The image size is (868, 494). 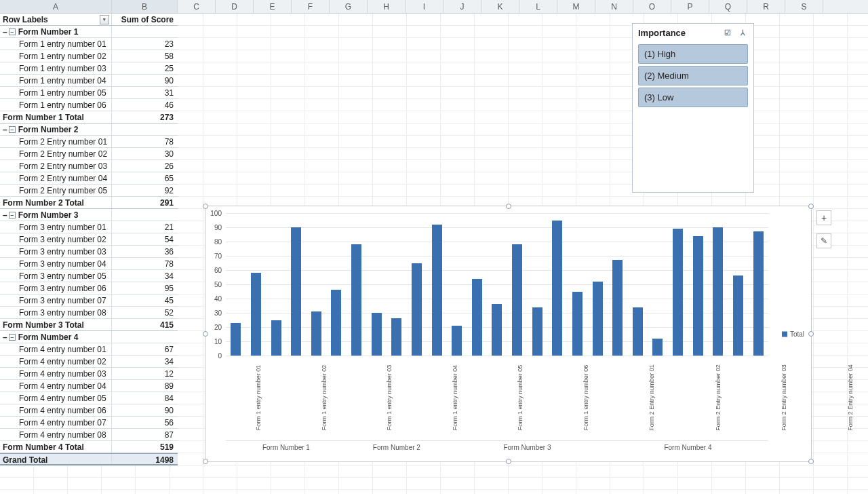 What do you see at coordinates (89, 105) in the screenshot?
I see `pivot-row: Form 1 entry number 0646` at bounding box center [89, 105].